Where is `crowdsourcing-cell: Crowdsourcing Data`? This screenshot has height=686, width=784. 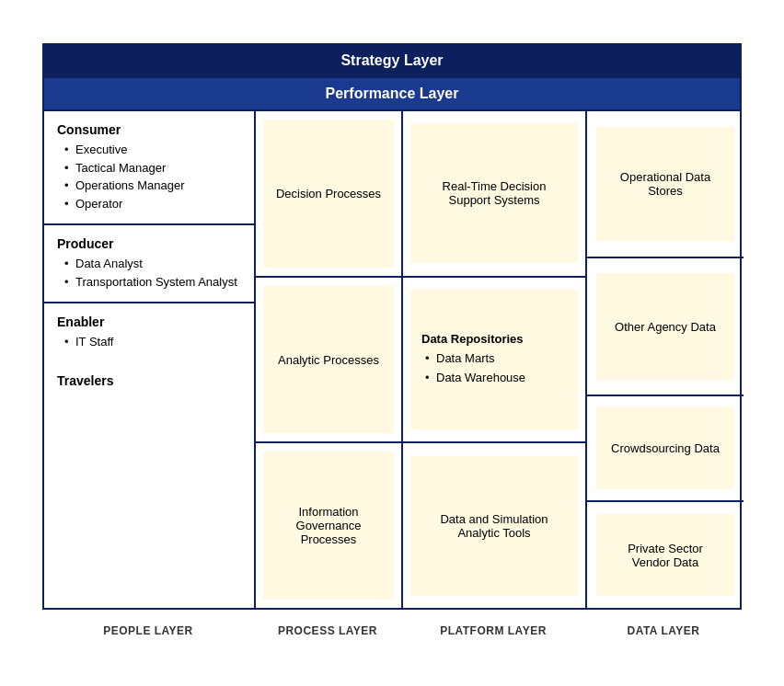 crowdsourcing-cell: Crowdsourcing Data is located at coordinates (665, 448).